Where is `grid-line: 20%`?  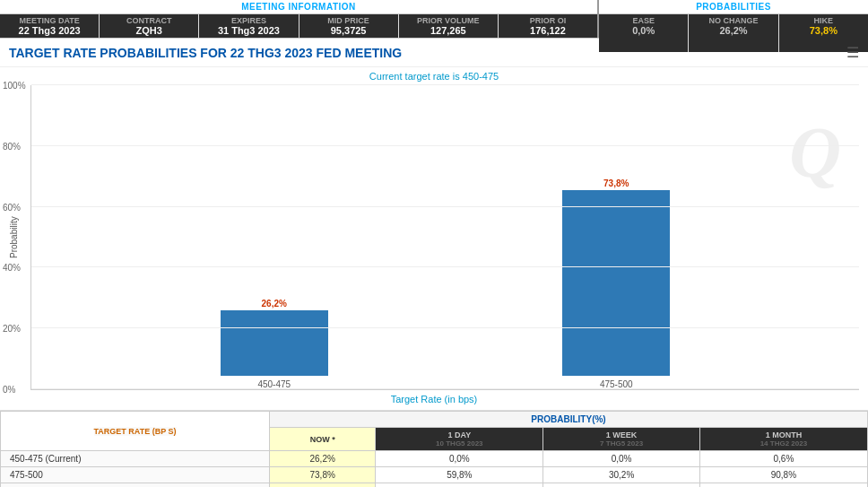 grid-line: 20% is located at coordinates (445, 328).